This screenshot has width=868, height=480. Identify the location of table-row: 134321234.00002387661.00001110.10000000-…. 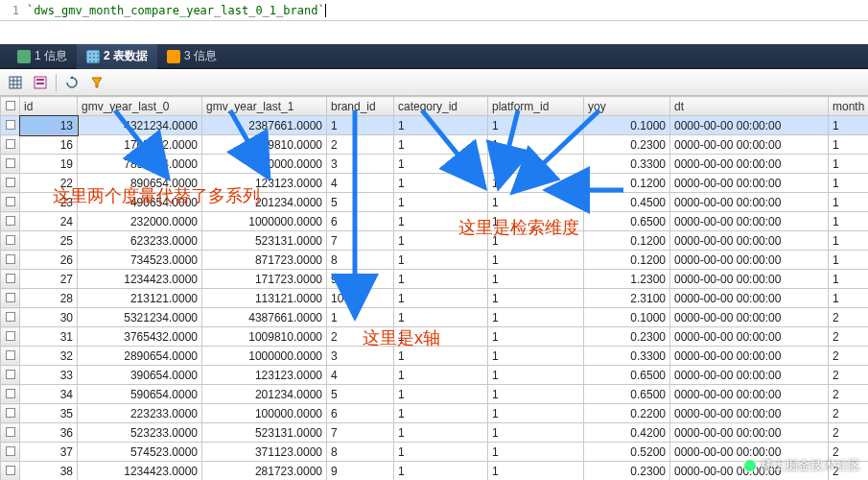
(435, 126).